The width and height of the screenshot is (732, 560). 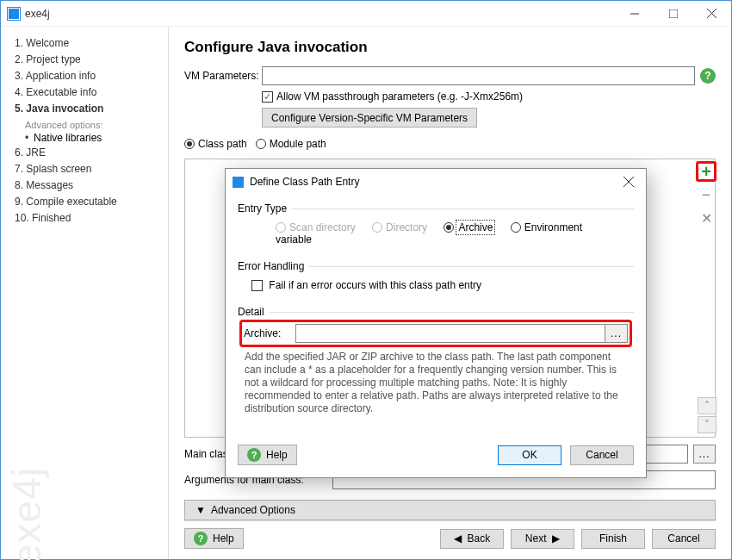 I want to click on finish-button: Finish, so click(x=613, y=539).